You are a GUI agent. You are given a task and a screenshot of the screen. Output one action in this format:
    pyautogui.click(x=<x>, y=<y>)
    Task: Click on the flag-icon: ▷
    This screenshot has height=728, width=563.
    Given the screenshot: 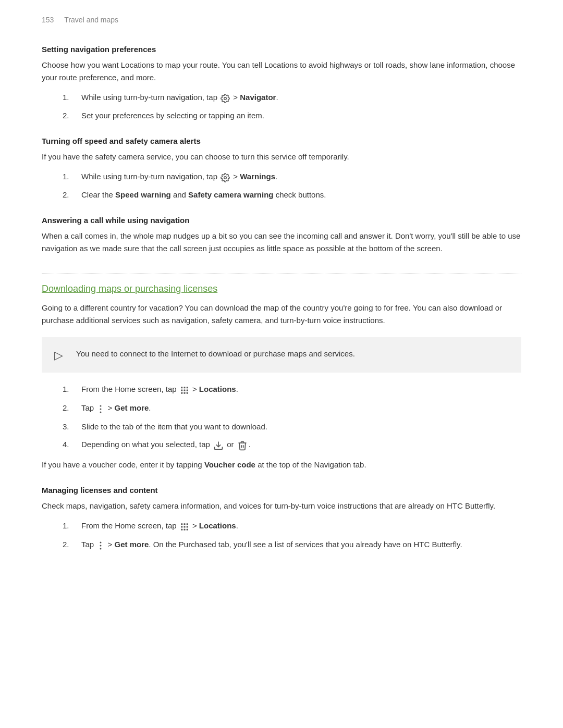 What is the action you would take?
    pyautogui.click(x=60, y=355)
    